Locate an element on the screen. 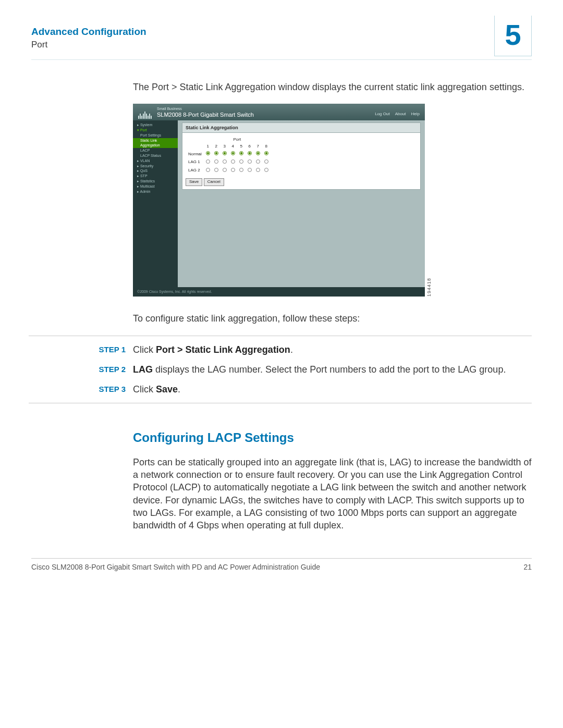 This screenshot has height=728, width=563. step-1: STEP 1 Click Port > Static Link Aggregat… is located at coordinates (333, 350).